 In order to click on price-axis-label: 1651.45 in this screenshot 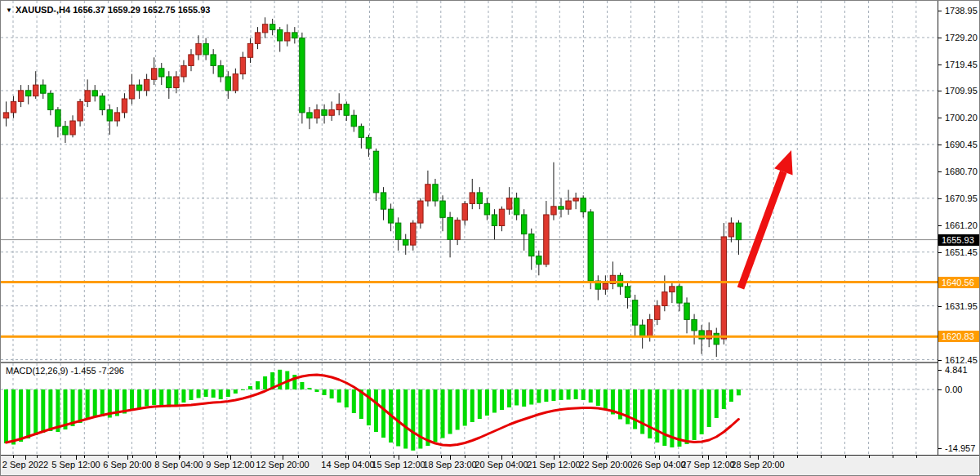, I will do `click(961, 252)`.